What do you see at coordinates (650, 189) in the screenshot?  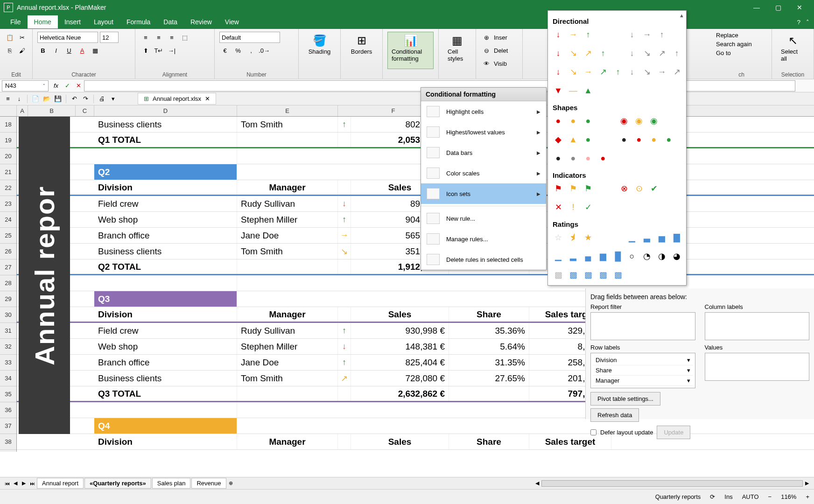 I see `iconset-3symbols-circled: ⊗⊙✔` at bounding box center [650, 189].